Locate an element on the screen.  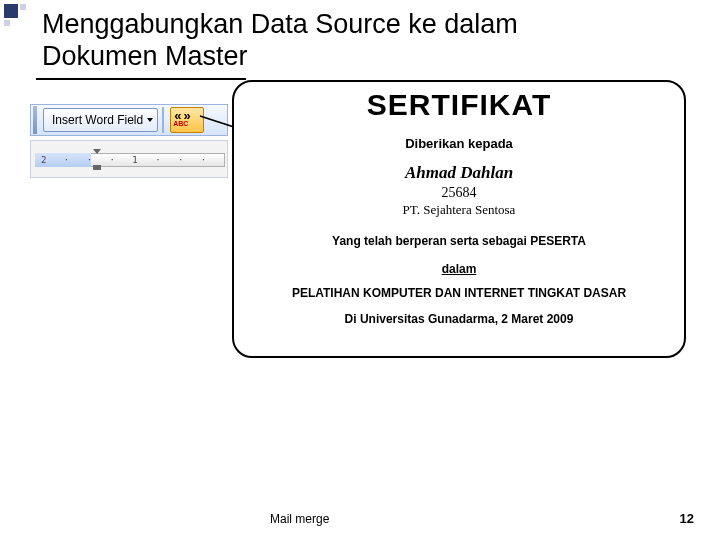
view-merged-data-button: «» ABC is located at coordinates (187, 120).